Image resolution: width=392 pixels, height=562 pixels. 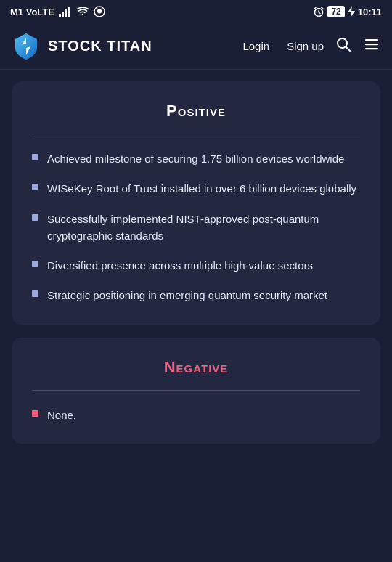 I want to click on list-item-text: Diversified presence across multiple hig…, so click(x=180, y=266).